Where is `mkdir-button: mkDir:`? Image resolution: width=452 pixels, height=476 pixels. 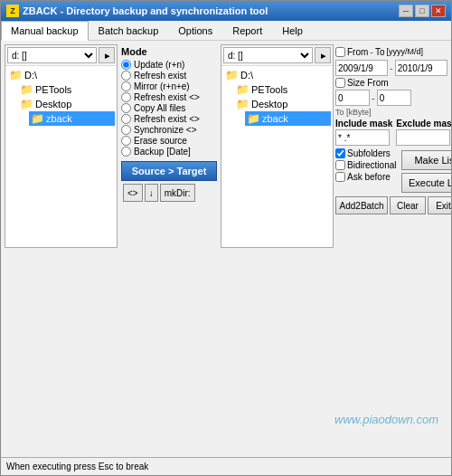
mkdir-button: mkDir: is located at coordinates (177, 193).